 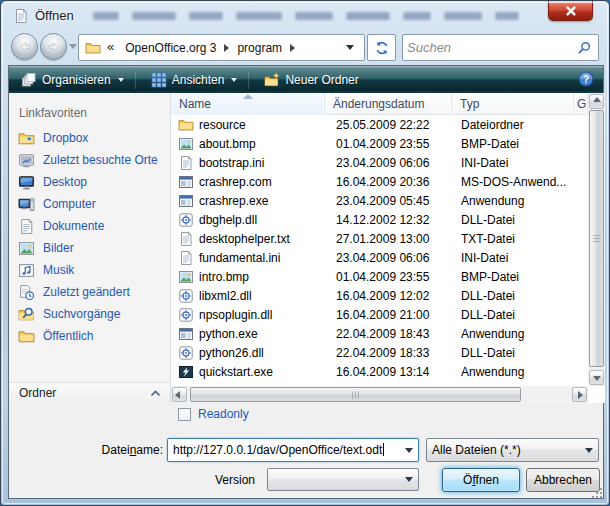 I want to click on sidebar-item-musik: Musik, so click(x=90, y=270).